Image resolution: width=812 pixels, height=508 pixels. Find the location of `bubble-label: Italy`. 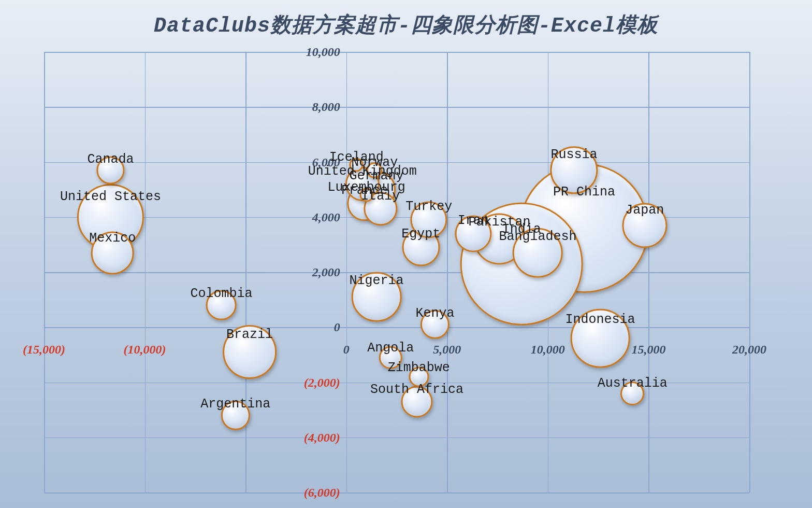

bubble-label: Italy is located at coordinates (380, 196).